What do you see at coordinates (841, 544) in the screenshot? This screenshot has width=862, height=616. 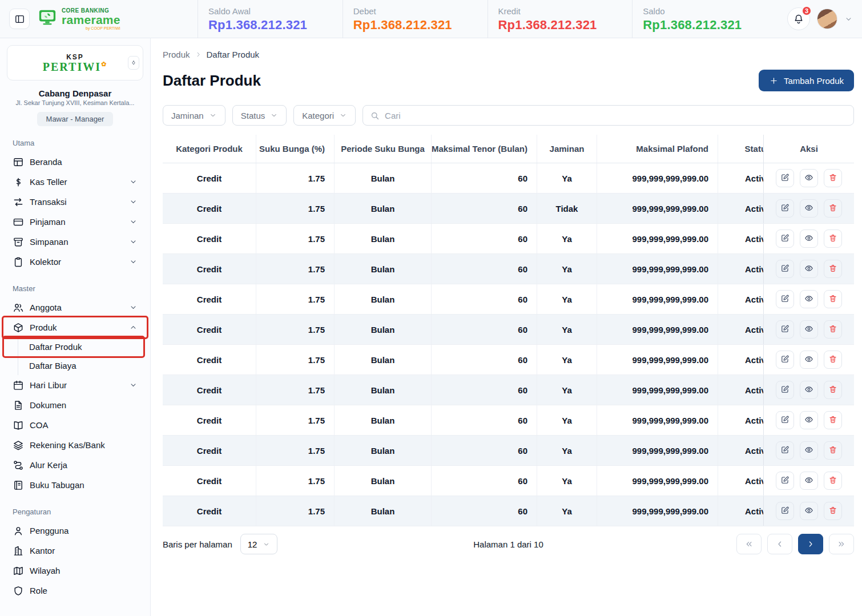 I see `last-page-button` at bounding box center [841, 544].